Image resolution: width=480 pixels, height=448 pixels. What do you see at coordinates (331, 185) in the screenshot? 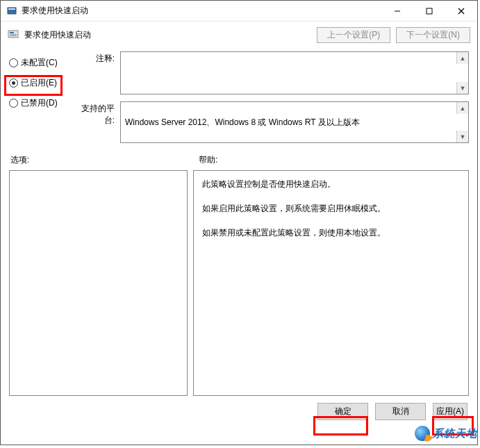
I see `help-text: 此策略设置控制是否使用快速启动。` at bounding box center [331, 185].